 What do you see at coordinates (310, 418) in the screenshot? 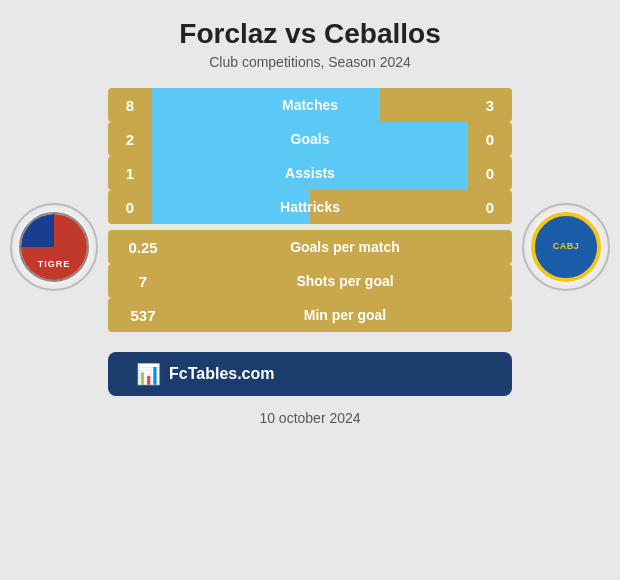
I see `footer-date: 10 october 2024` at bounding box center [310, 418].